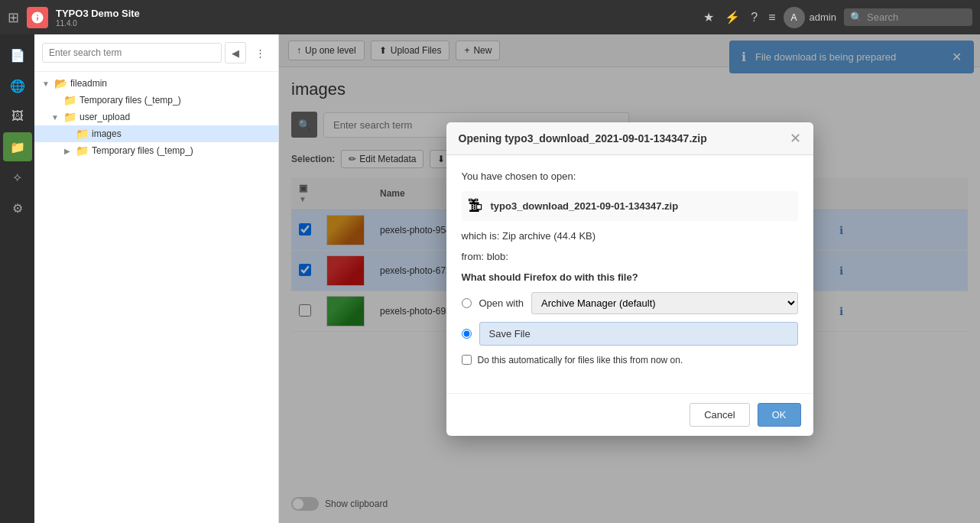  I want to click on cancel-button: Cancel, so click(719, 414).